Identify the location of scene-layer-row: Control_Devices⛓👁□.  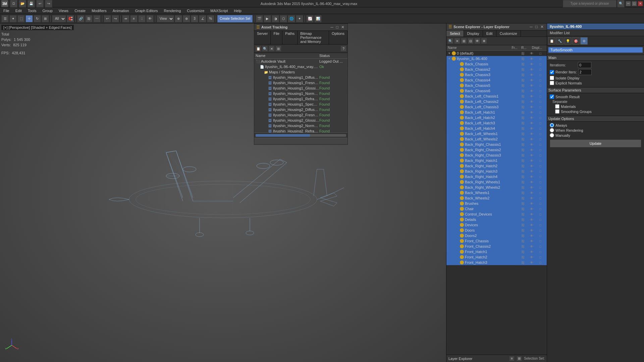
(496, 214).